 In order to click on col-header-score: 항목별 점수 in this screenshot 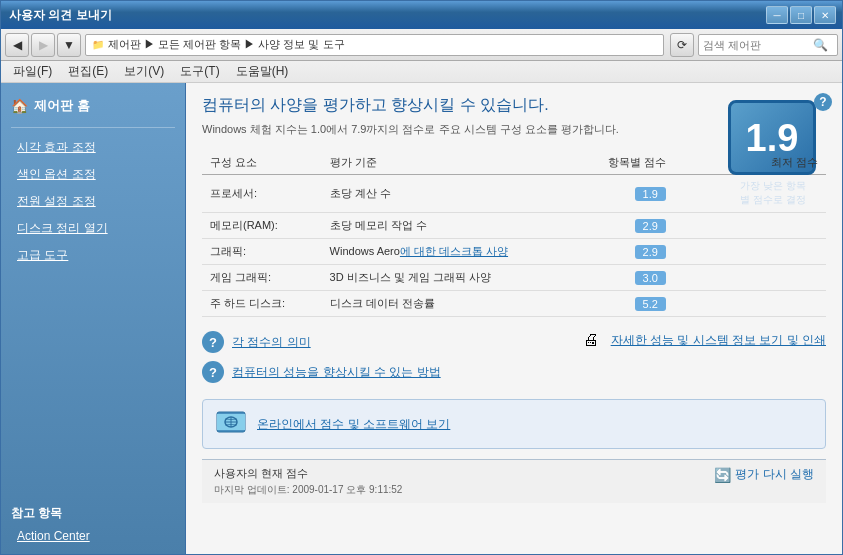, I will do `click(626, 163)`.